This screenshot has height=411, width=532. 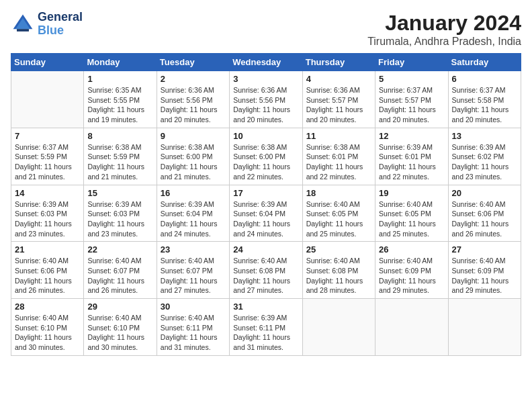 What do you see at coordinates (484, 156) in the screenshot?
I see `calendar-cell: 13Sunrise: 6:39 AMSunset: 6:02 PMDayligh…` at bounding box center [484, 156].